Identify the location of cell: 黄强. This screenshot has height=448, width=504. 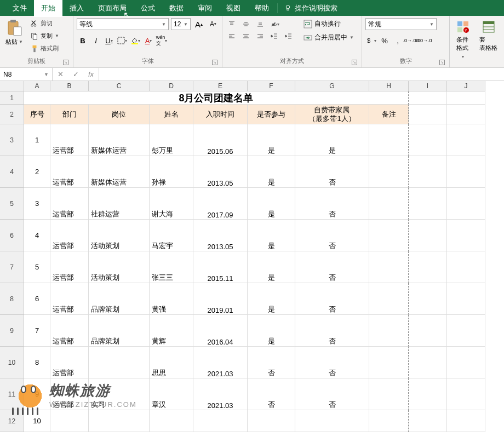
(171, 299).